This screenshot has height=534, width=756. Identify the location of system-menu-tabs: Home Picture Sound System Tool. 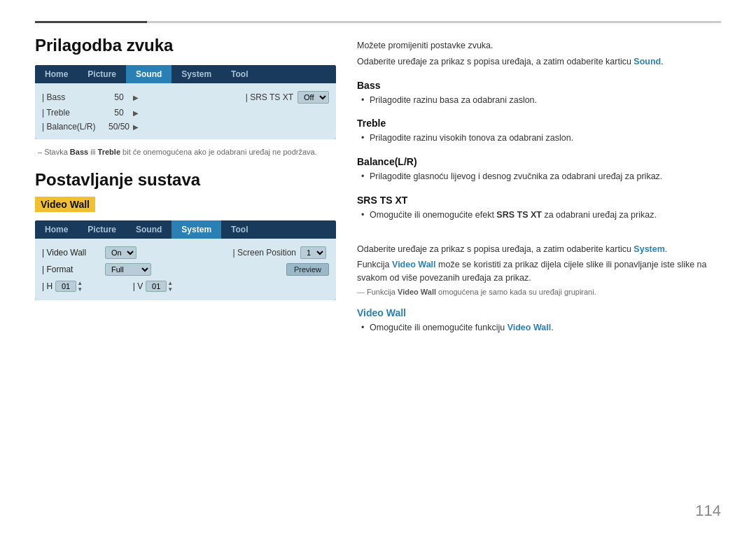
(186, 230).